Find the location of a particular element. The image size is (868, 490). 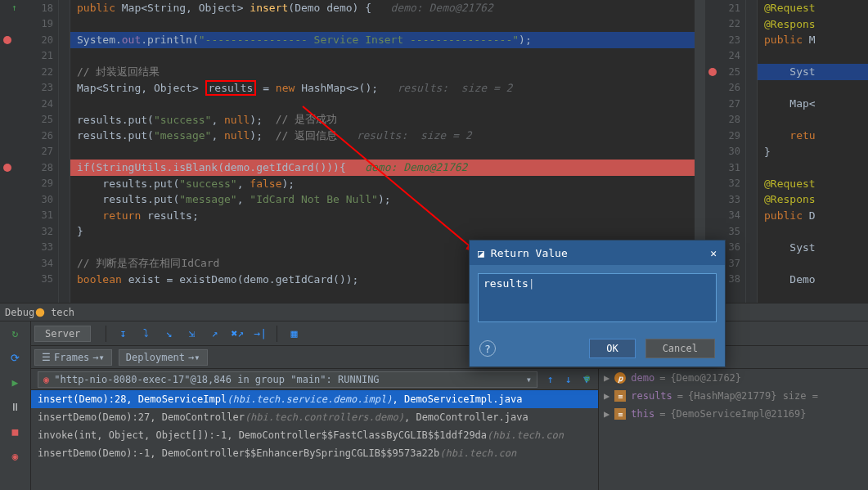

pause-button: ⏸ is located at coordinates (16, 407).